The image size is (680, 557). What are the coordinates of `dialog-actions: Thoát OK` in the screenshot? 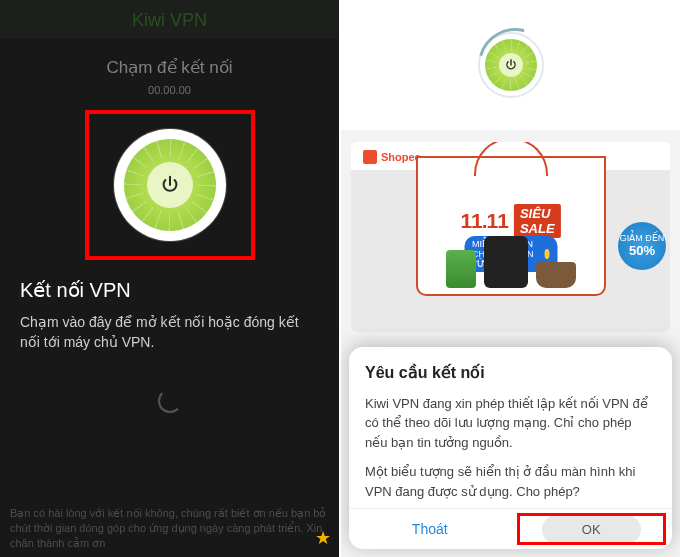 It's located at (510, 528).